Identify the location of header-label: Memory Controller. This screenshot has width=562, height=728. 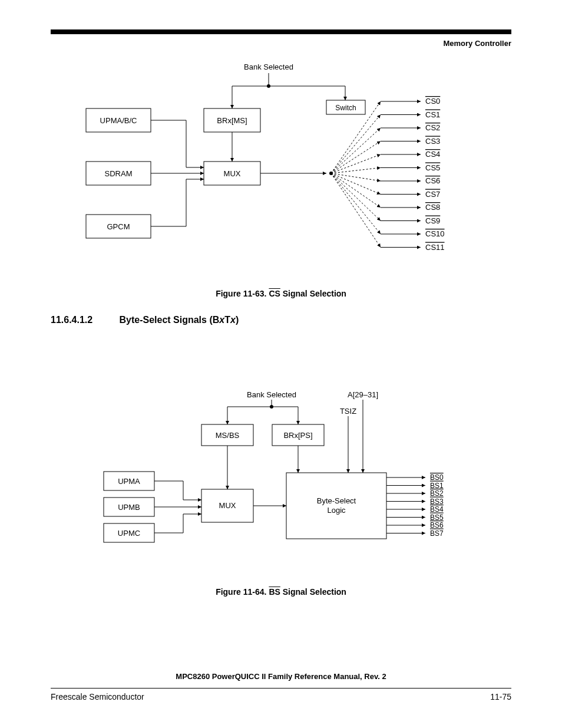
(281, 44).